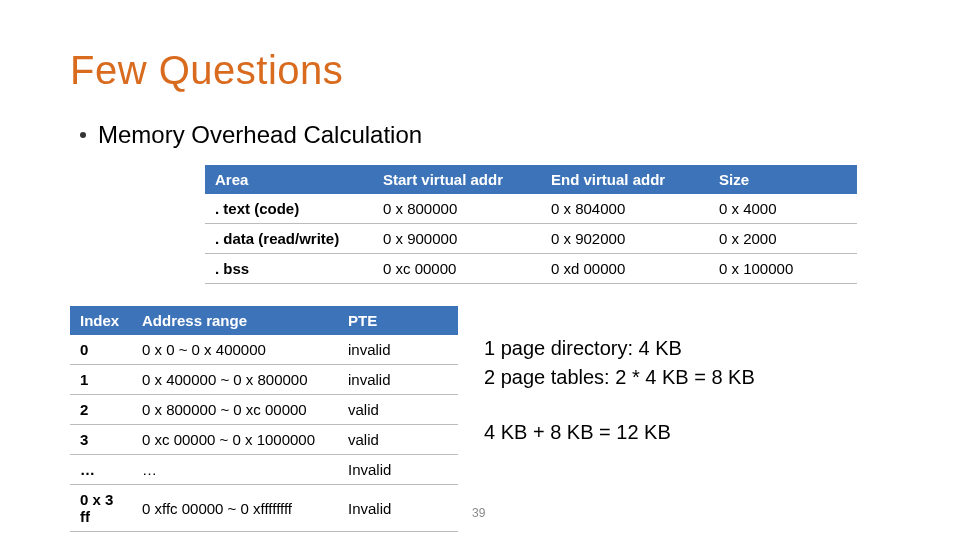  I want to click on cell: . bss, so click(289, 269).